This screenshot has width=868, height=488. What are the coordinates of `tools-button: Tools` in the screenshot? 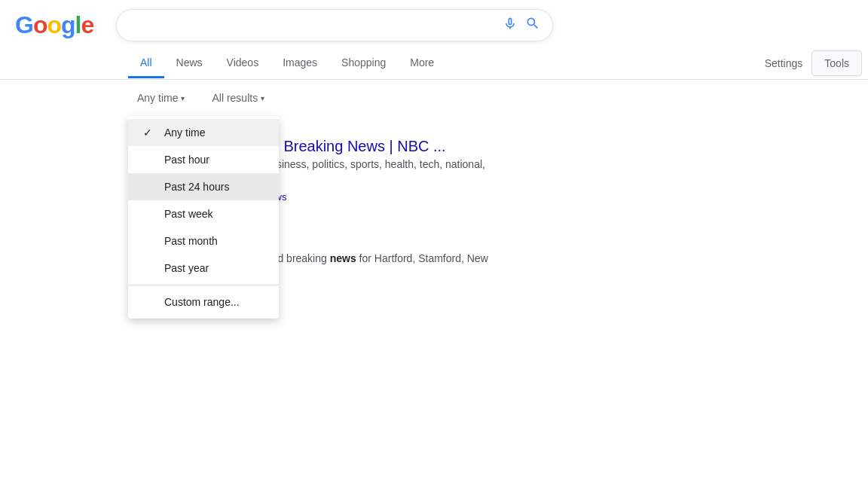 It's located at (836, 63).